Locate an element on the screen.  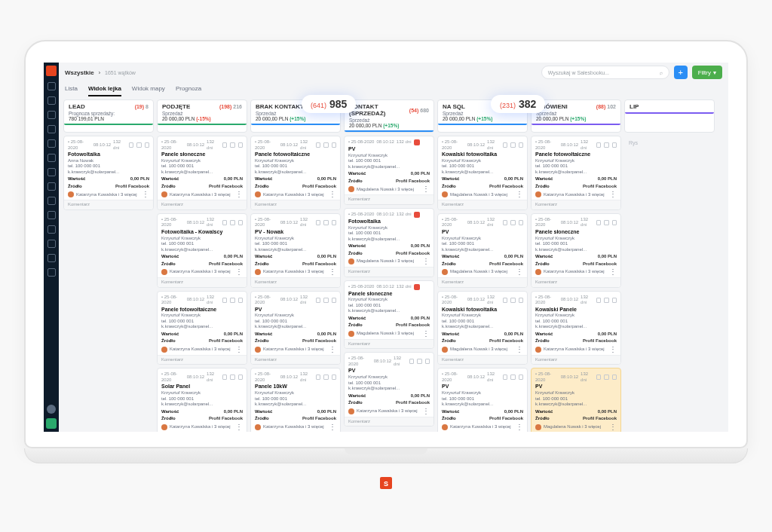
tab-map: Widok mapy is located at coordinates (149, 90).